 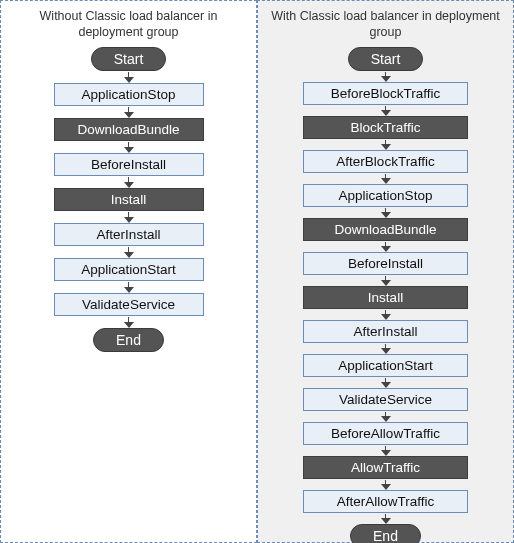 What do you see at coordinates (386, 128) in the screenshot?
I see `flow-step: BlockTraffic` at bounding box center [386, 128].